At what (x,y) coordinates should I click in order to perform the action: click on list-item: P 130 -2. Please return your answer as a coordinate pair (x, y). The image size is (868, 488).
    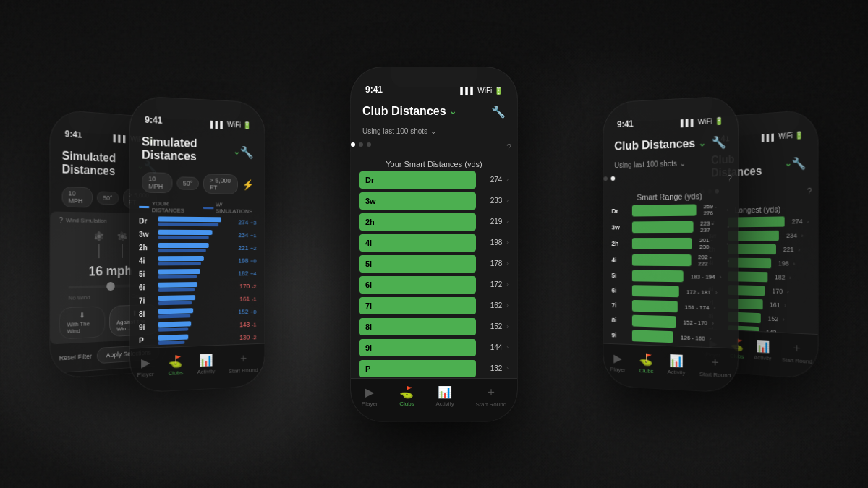
    Looking at the image, I should click on (197, 338).